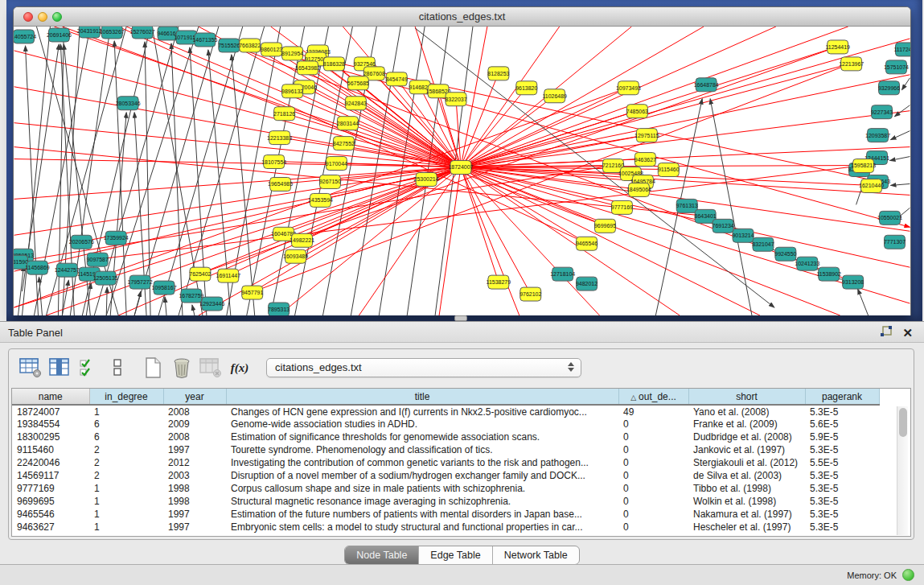 The image size is (924, 585). Describe the element at coordinates (336, 164) in the screenshot. I see `graph-node: 9170044` at that location.